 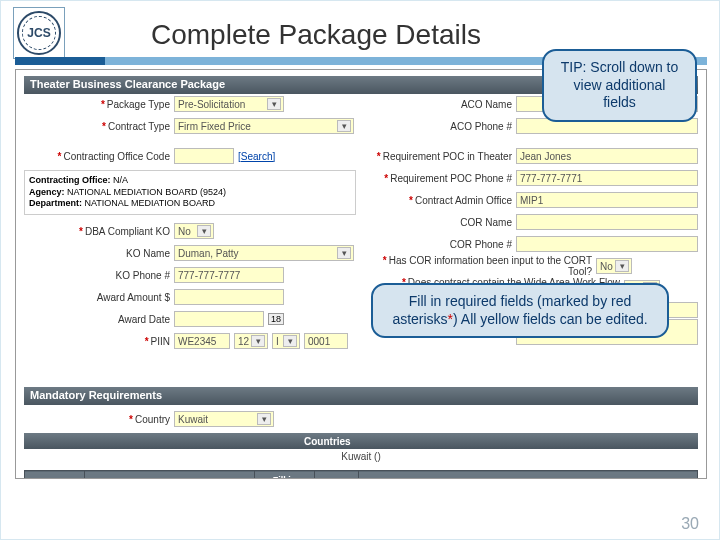 I want to click on dba-ko-select: No, so click(x=194, y=231).